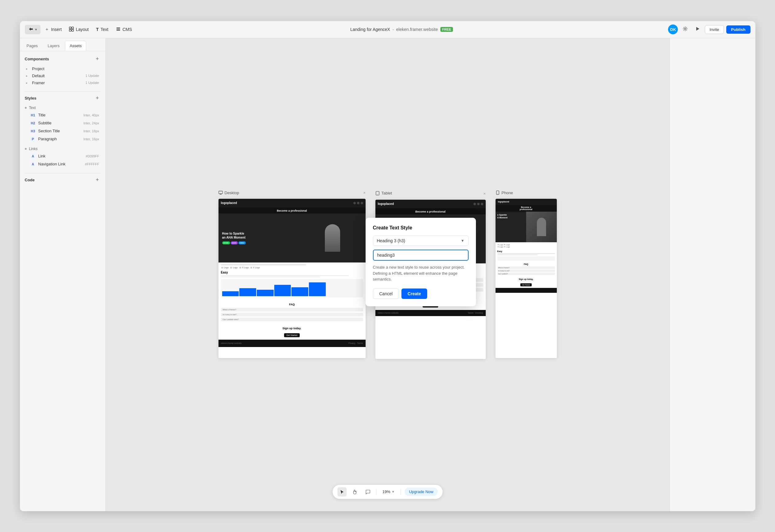 Image resolution: width=775 pixels, height=532 pixels. I want to click on tab-pages: Pages, so click(32, 46).